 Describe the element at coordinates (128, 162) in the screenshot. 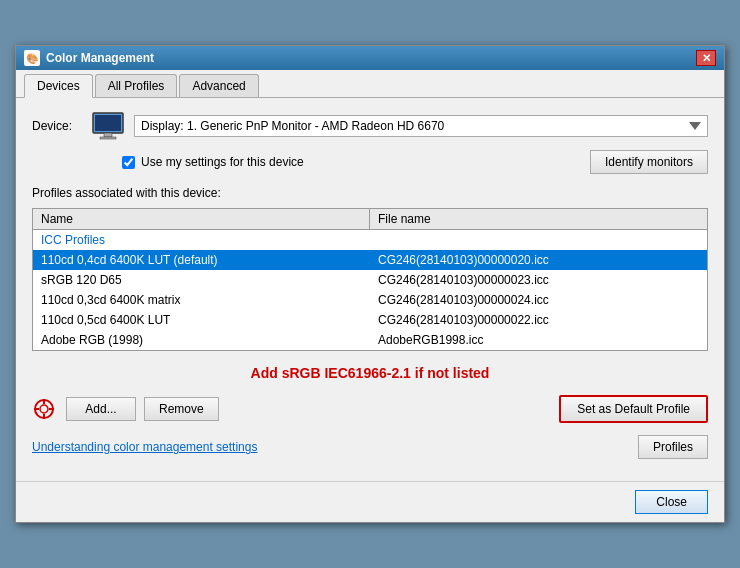

I see `use-my-settings-checkbox` at that location.